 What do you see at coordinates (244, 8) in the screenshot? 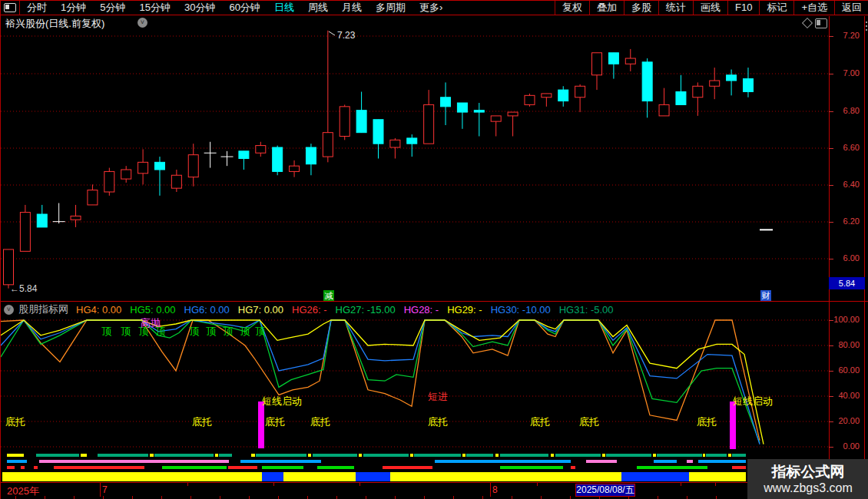
I see `period-tab-5: 60分钟` at bounding box center [244, 8].